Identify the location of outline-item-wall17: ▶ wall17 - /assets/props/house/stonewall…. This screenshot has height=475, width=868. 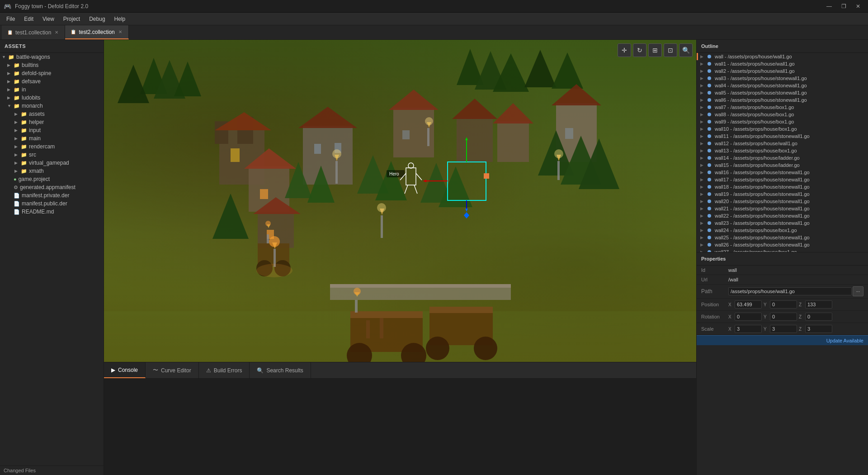
(782, 180).